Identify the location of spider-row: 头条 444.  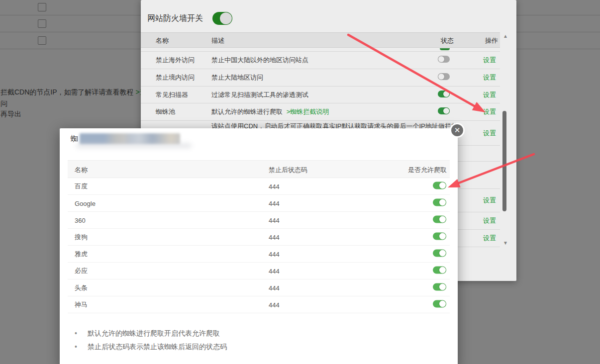
(259, 288).